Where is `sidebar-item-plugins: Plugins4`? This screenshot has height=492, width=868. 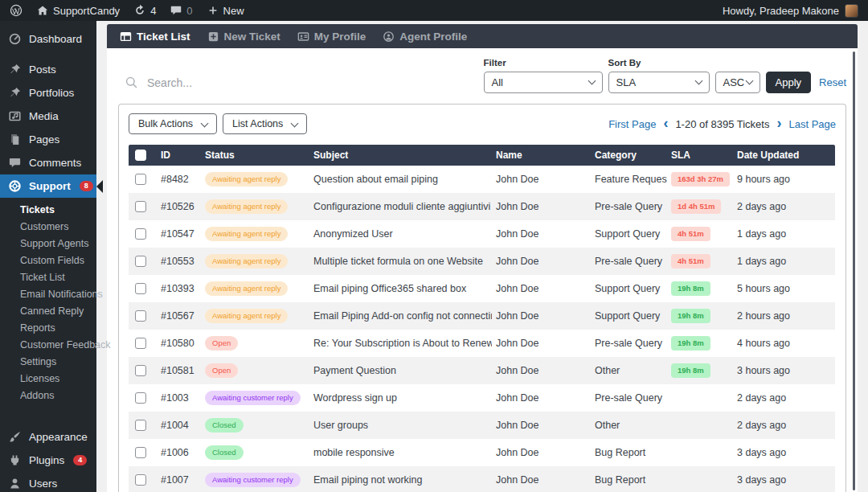 sidebar-item-plugins: Plugins4 is located at coordinates (48, 460).